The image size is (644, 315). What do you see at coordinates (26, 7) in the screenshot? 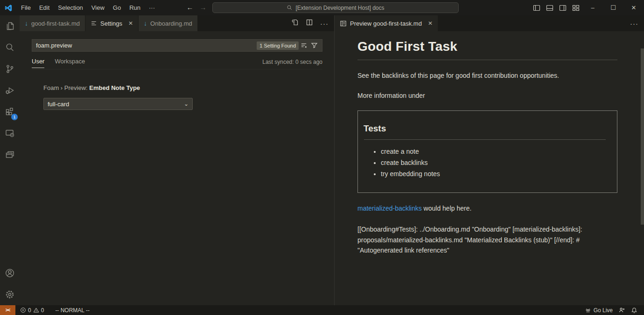
I see `menu-file: File` at bounding box center [26, 7].